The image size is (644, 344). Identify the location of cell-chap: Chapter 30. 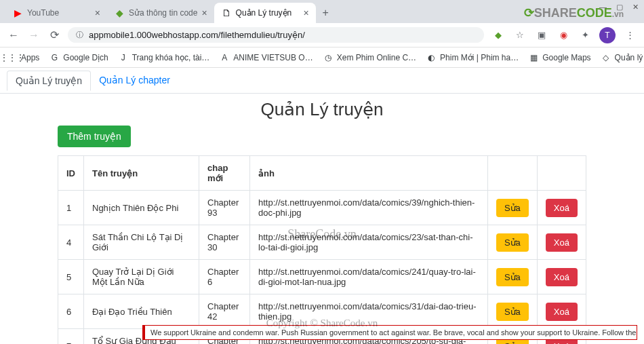
(225, 243).